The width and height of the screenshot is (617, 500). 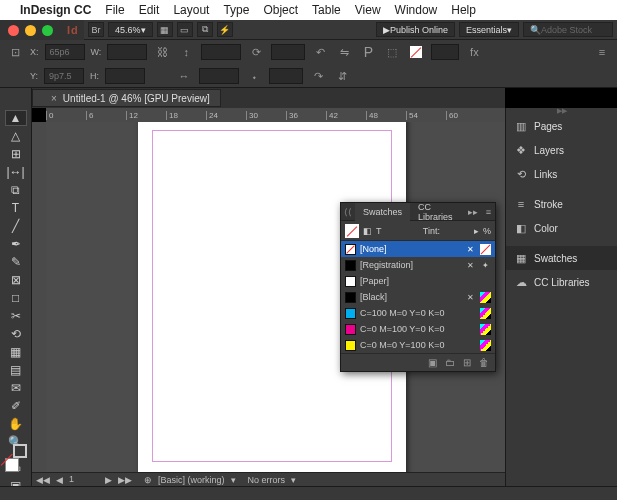 What do you see at coordinates (562, 204) in the screenshot?
I see `stroke-panel: ≡Stroke` at bounding box center [562, 204].